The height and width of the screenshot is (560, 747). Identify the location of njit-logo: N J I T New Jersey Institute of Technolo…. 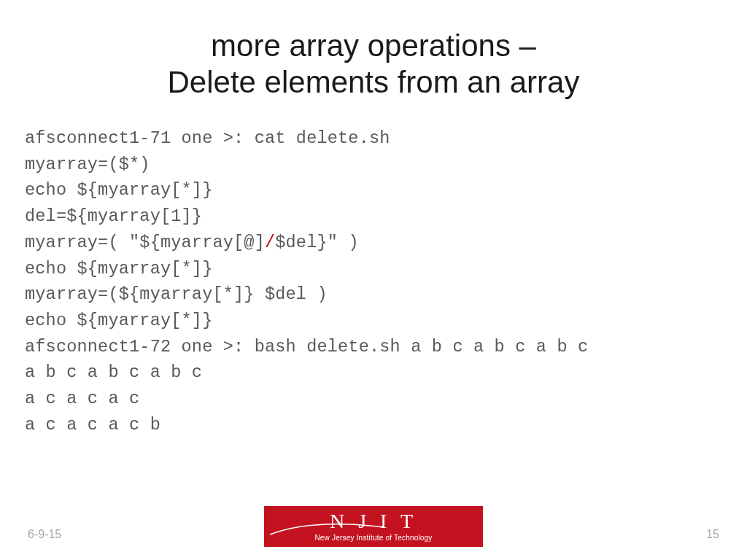
(374, 526).